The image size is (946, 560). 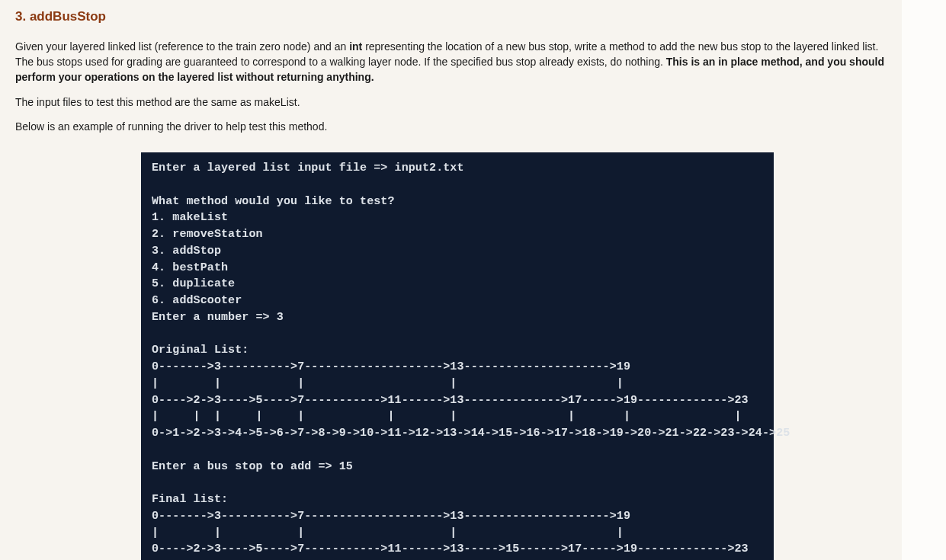 I want to click on input-files-note: The input files to test this method are …, so click(x=457, y=102).